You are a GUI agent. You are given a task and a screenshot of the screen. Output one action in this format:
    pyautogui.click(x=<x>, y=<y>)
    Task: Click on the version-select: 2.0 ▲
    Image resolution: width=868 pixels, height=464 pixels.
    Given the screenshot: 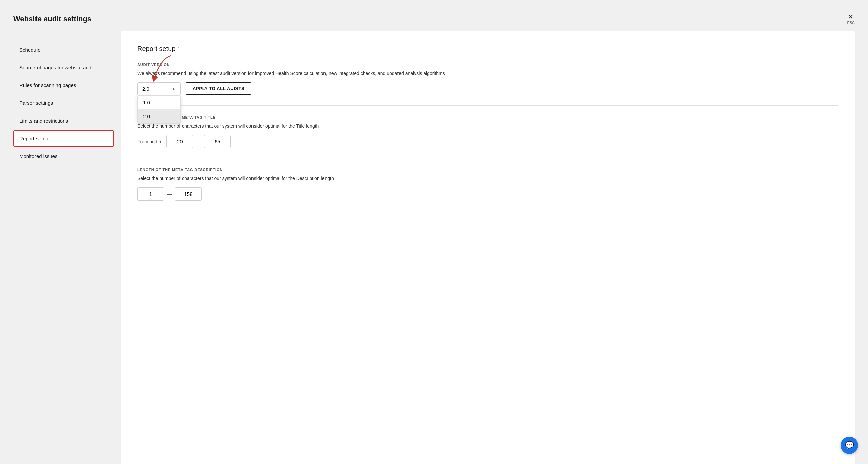 What is the action you would take?
    pyautogui.click(x=159, y=89)
    